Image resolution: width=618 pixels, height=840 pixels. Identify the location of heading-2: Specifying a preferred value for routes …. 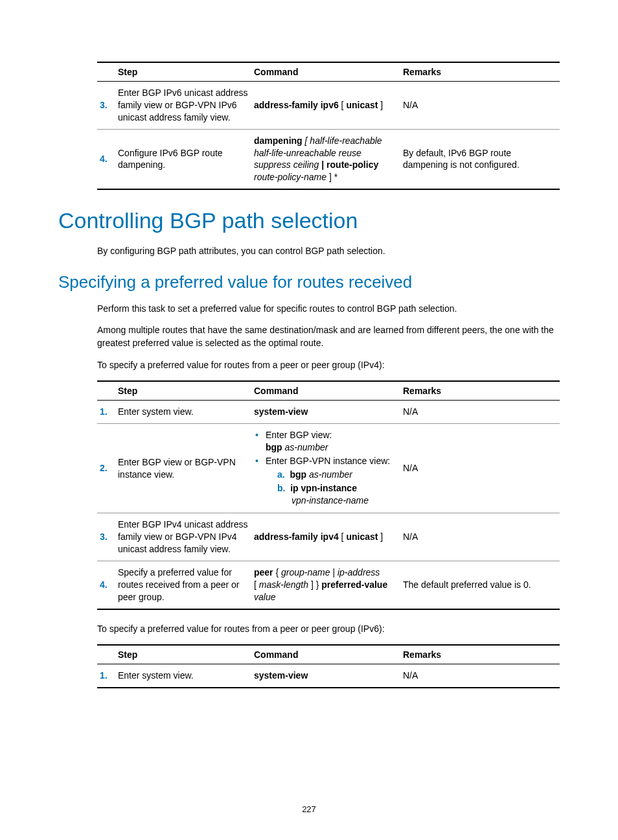
(309, 283).